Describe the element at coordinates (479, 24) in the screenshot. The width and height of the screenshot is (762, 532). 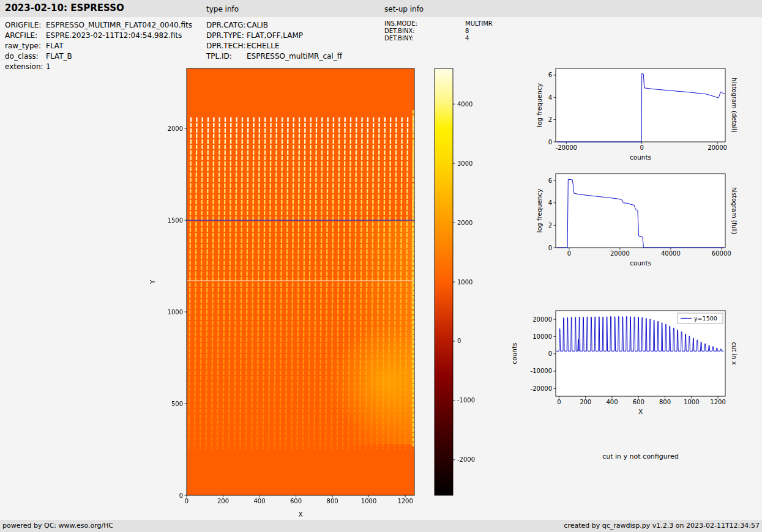
I see `meta-value: MULTIMR` at that location.